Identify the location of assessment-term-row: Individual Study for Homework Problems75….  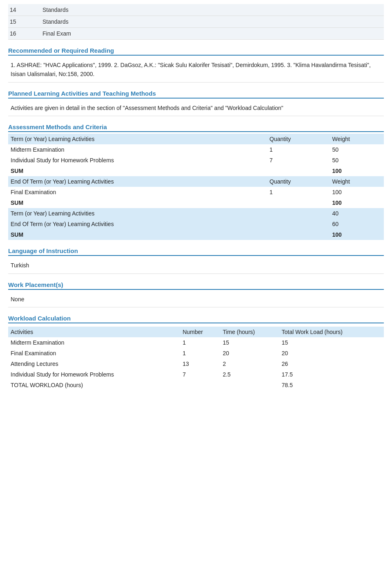
(196, 160).